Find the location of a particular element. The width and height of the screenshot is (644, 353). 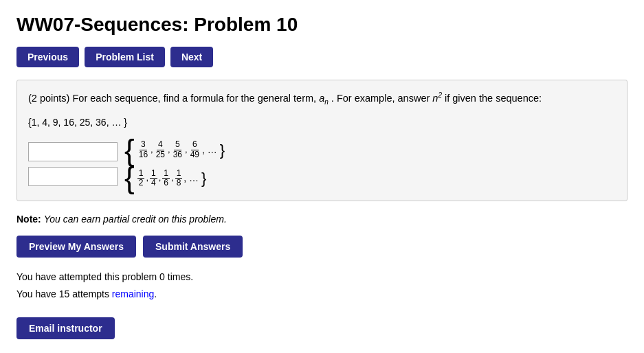

attempts-count: 0 is located at coordinates (162, 277).